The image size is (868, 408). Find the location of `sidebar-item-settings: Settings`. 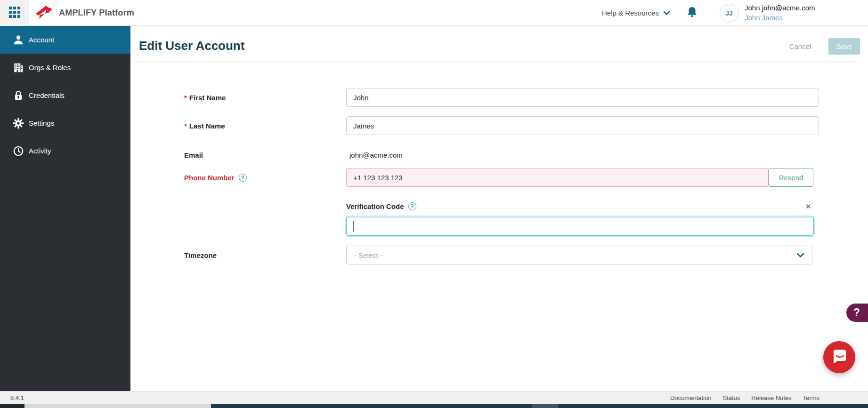

sidebar-item-settings: Settings is located at coordinates (65, 123).